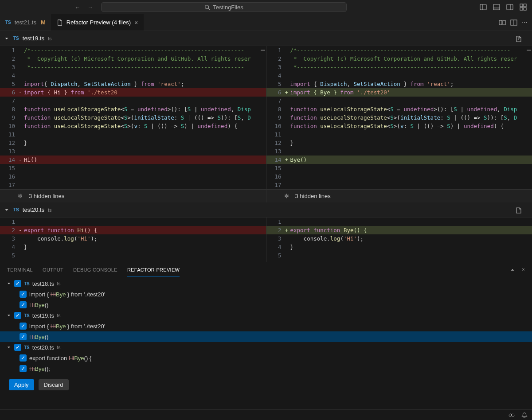  Describe the element at coordinates (43, 22) in the screenshot. I see `modified-badge: M` at that location.